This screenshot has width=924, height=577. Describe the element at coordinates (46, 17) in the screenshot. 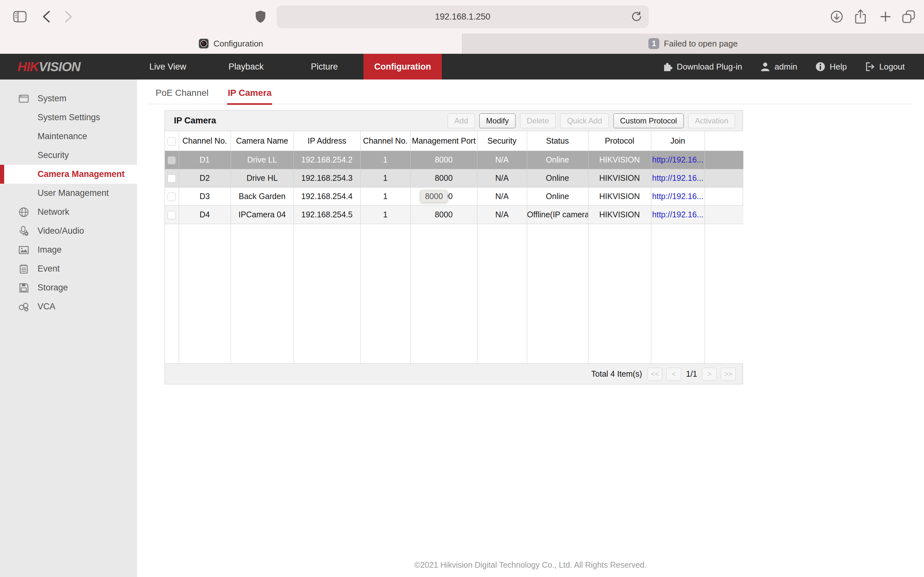

I see `back-icon` at that location.